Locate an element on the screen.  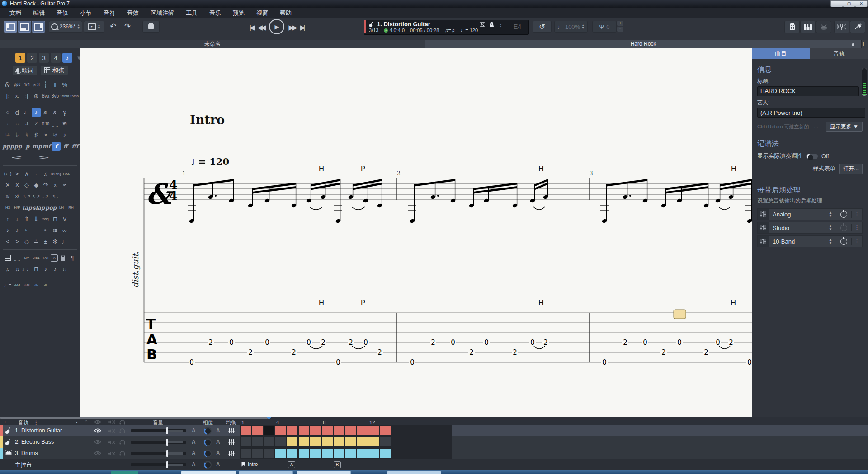
chords-button: 和弦 is located at coordinates (54, 70).